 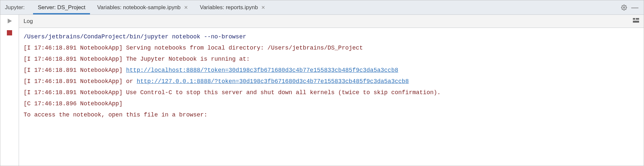 I want to click on stop-button, so click(x=9, y=33).